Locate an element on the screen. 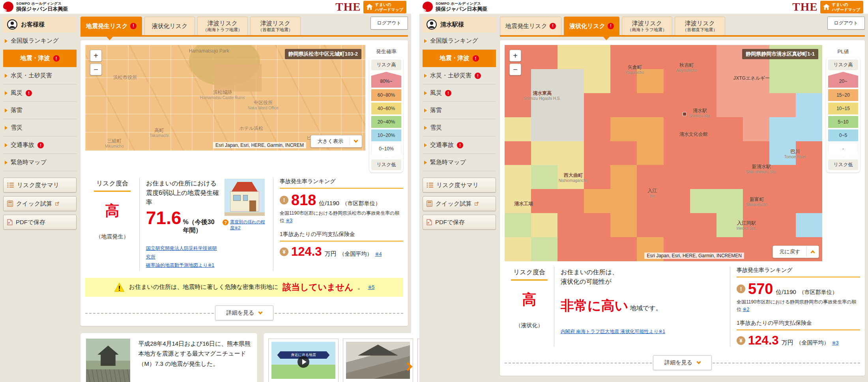 This screenshot has height=382, width=868. media-item-video: 身近に迫る地震 【動画】身近に迫る地震 is located at coordinates (303, 360).